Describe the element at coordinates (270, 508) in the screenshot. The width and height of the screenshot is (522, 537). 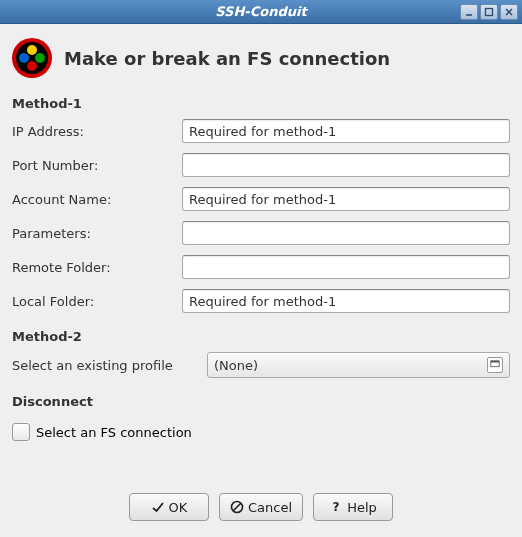
I see `cancel-button-label: Cancel` at that location.